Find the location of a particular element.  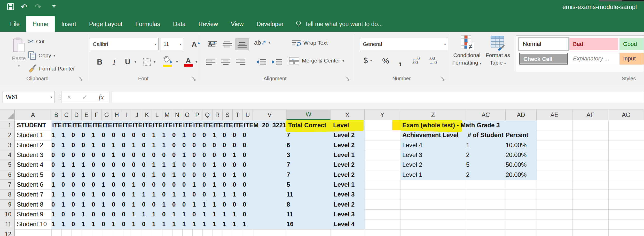

increase-indent-button is located at coordinates (277, 62).